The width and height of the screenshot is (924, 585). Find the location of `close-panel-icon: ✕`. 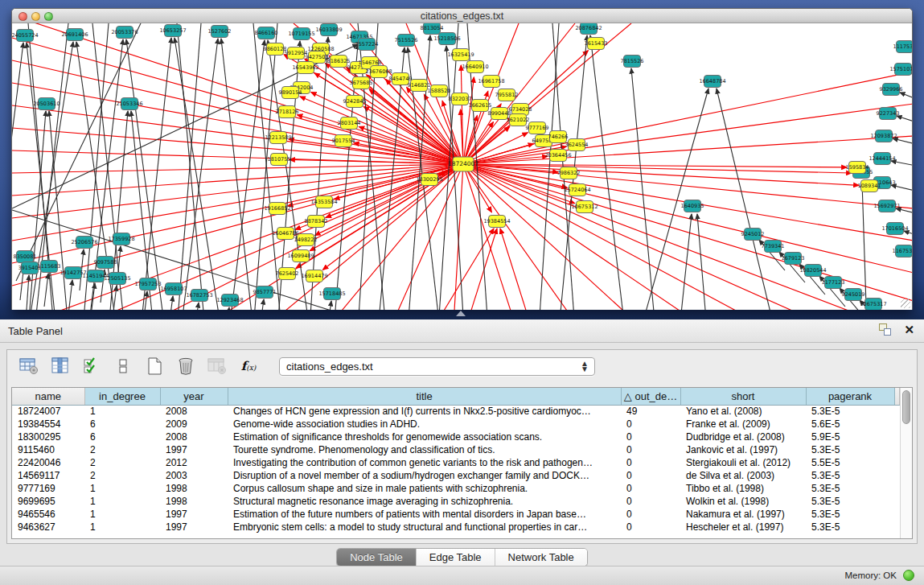

close-panel-icon: ✕ is located at coordinates (909, 330).